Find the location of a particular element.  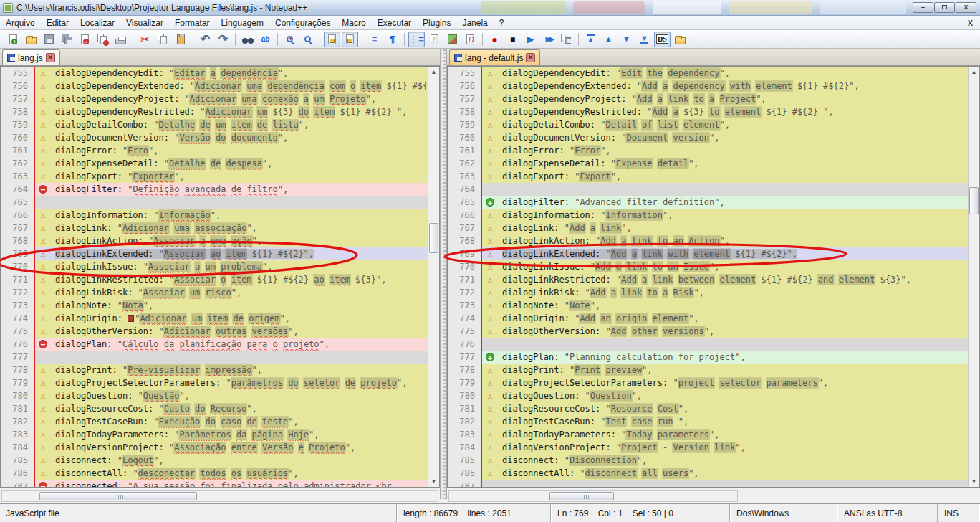

save-all-icon is located at coordinates (67, 39).